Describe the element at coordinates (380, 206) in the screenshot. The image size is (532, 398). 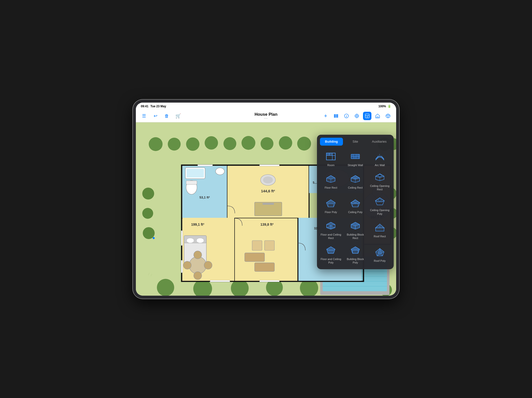
I see `popup-item-ceiling-opening-poly: Ceiling Opening Poly` at that location.